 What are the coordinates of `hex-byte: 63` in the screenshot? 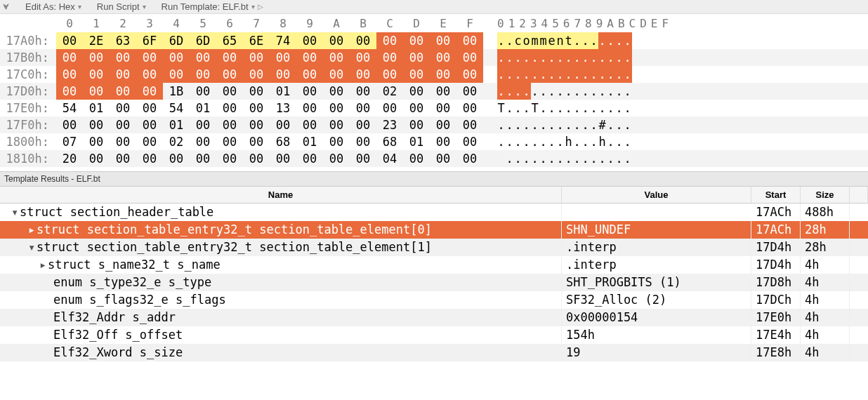 It's located at (123, 41).